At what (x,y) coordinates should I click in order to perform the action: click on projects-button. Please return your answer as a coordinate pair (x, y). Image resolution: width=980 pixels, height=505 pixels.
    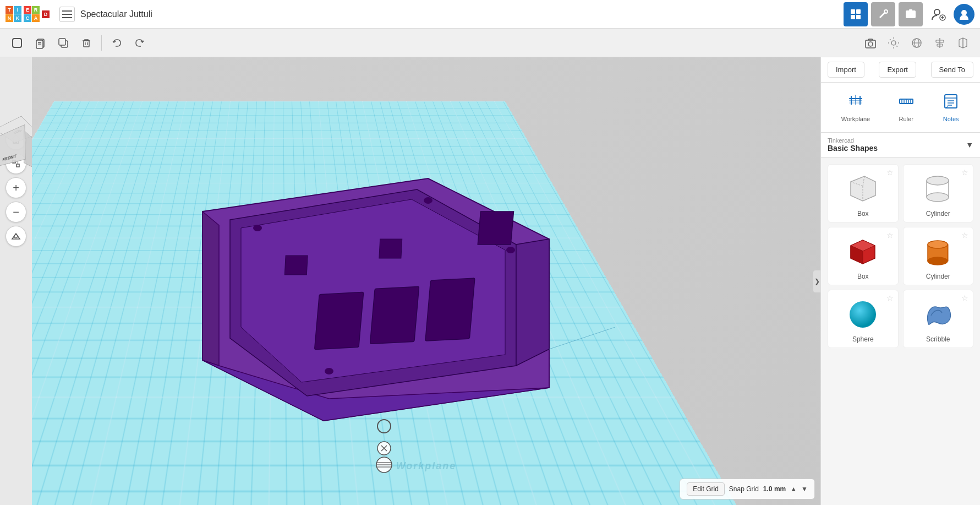
    Looking at the image, I should click on (911, 14).